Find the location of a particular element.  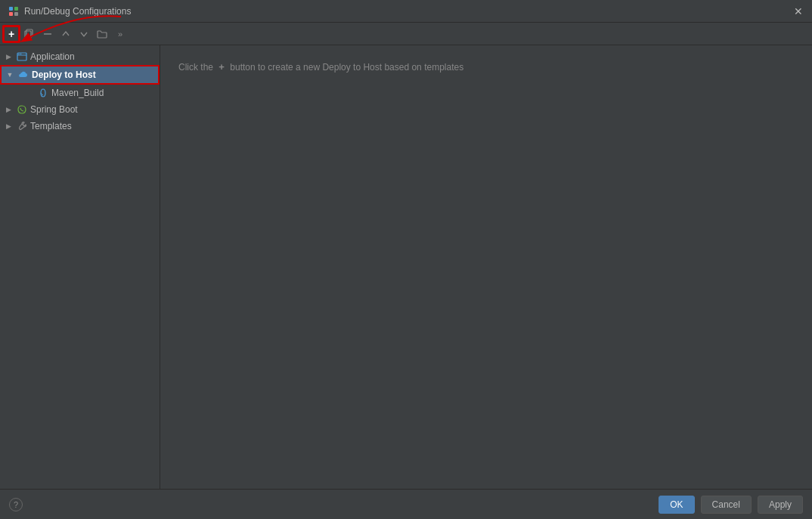

move-down-button is located at coordinates (84, 34).